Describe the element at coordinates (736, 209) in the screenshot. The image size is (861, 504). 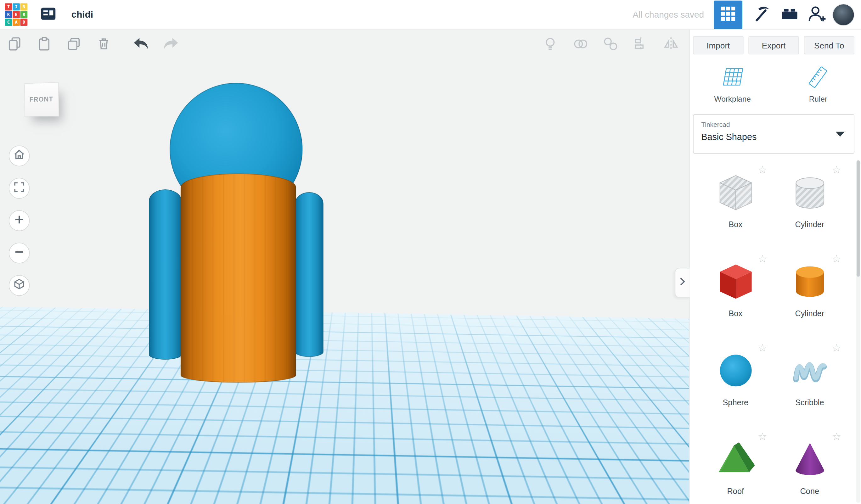
I see `shape-tile-box-hole: ☆Box` at that location.